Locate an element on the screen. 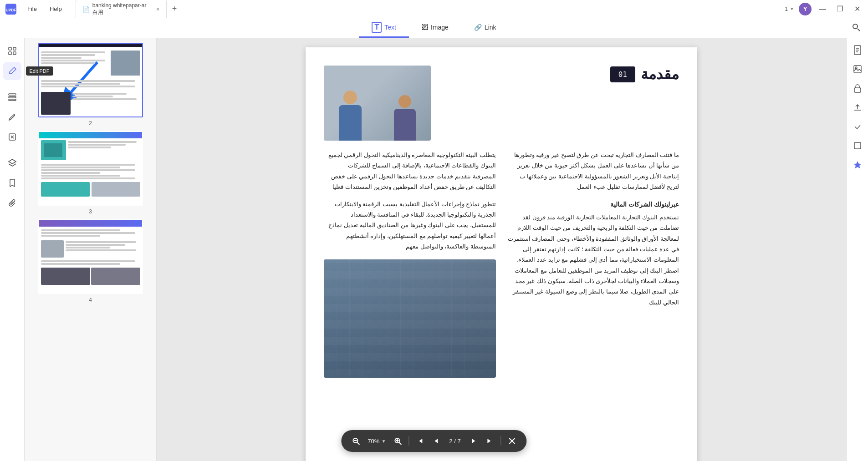 This screenshot has width=868, height=461. tab-label: banking whitepapar-ar白用 is located at coordinates (122, 9).